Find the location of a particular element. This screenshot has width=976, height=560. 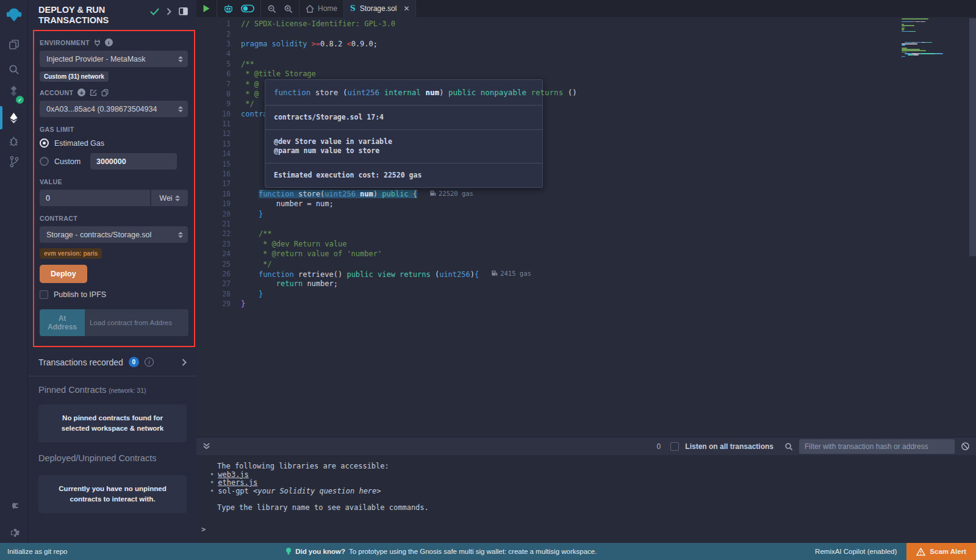

code-line: 26 function retrieve() public view retur… is located at coordinates (586, 274).